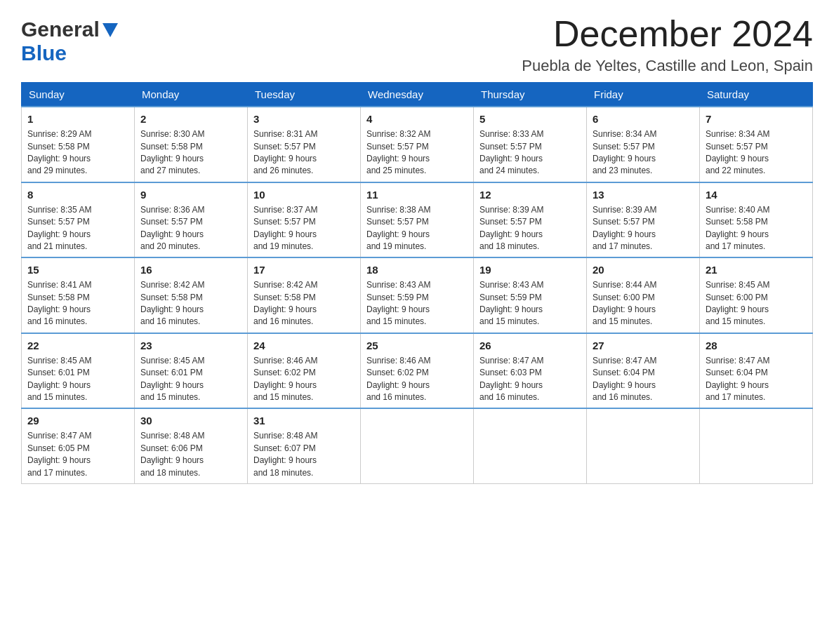  What do you see at coordinates (643, 195) in the screenshot?
I see `day-number: 13` at bounding box center [643, 195].